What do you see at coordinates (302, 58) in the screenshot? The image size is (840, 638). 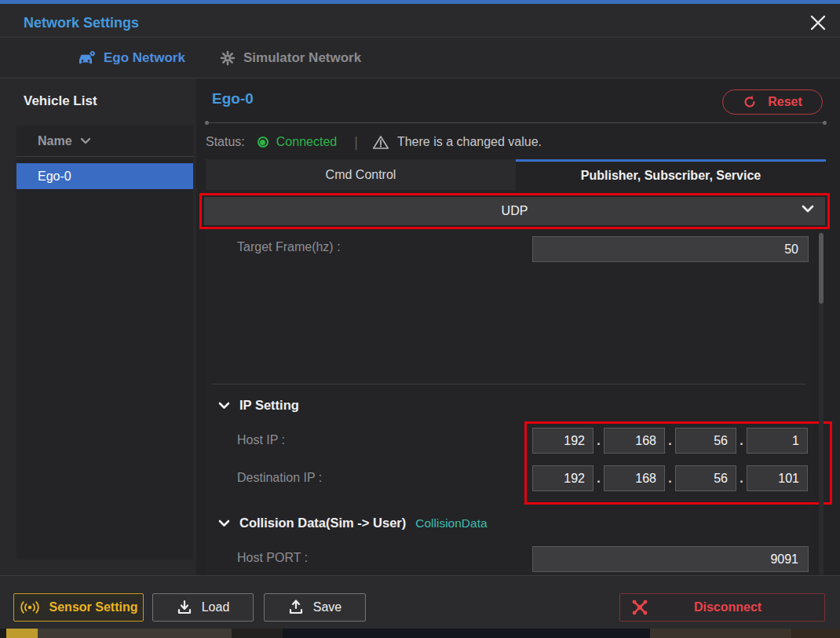 I see `tab-simulator-label: Simulator Network` at bounding box center [302, 58].